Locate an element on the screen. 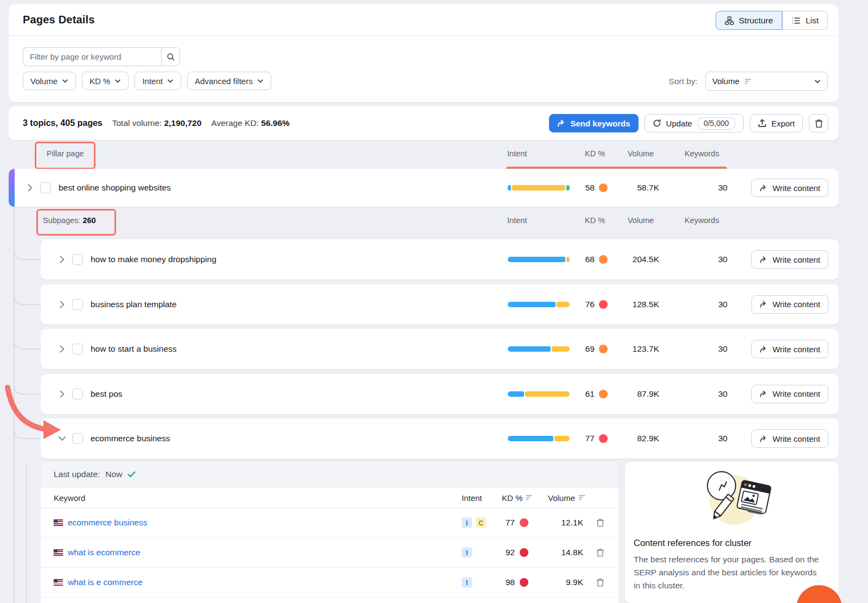 Image resolution: width=868 pixels, height=603 pixels. view-toggle: Structure List is located at coordinates (771, 21).